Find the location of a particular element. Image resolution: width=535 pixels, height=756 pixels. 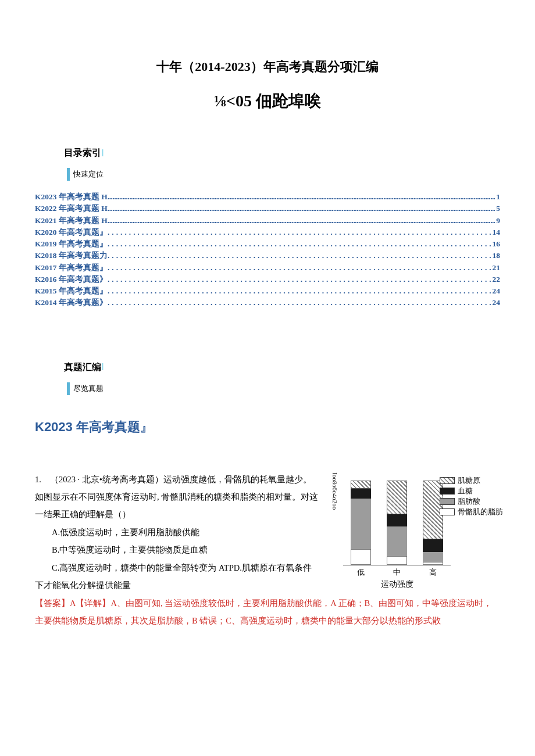

main-title: 十年（2014-2023）年高考真题分项汇编 is located at coordinates (268, 67).